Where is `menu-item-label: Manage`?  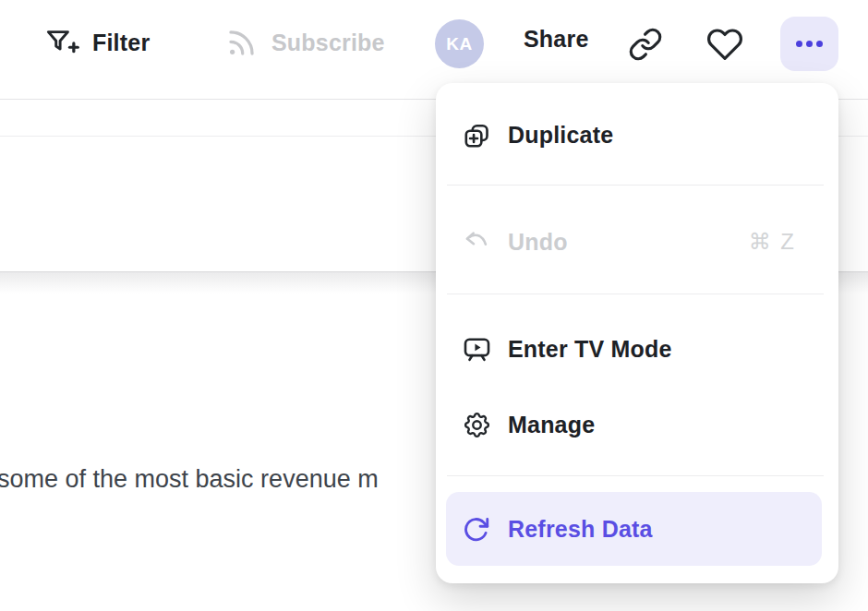
menu-item-label: Manage is located at coordinates (551, 425).